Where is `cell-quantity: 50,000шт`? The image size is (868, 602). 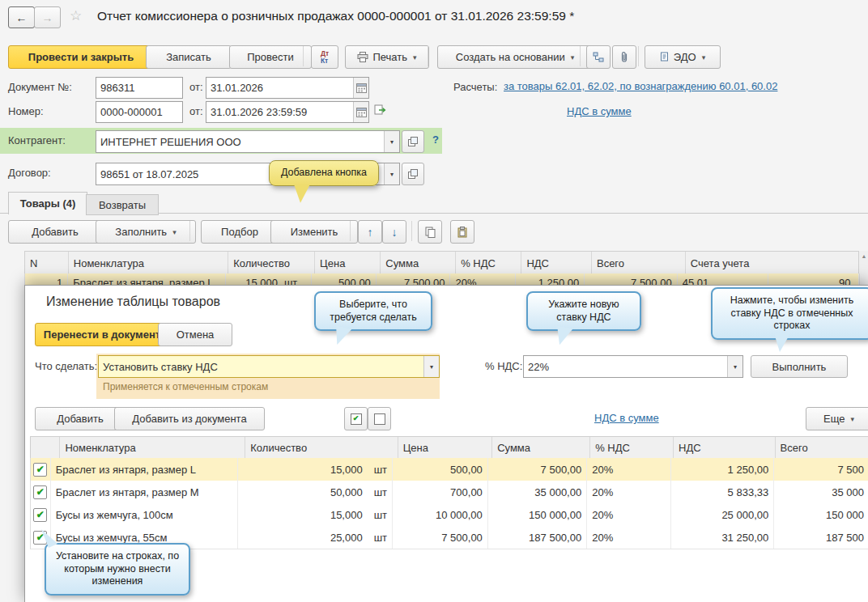
cell-quantity: 50,000шт is located at coordinates (316, 492).